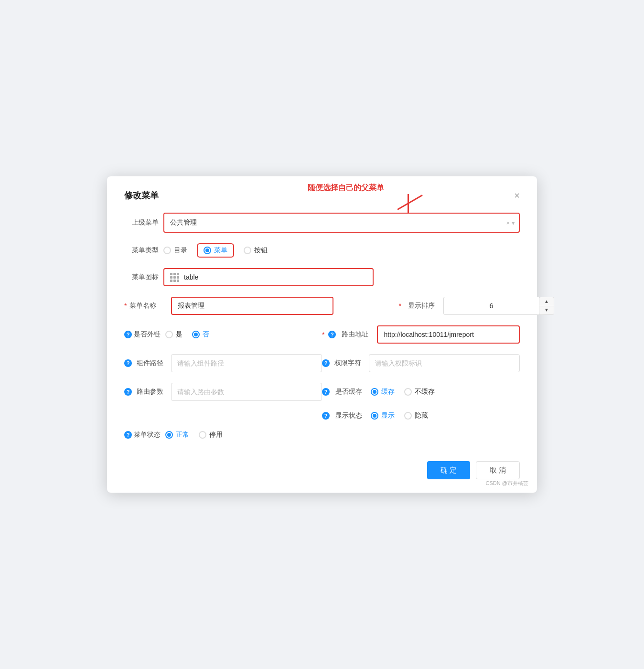 The width and height of the screenshot is (644, 669). I want to click on radio-label-hide: 隐藏, so click(421, 416).